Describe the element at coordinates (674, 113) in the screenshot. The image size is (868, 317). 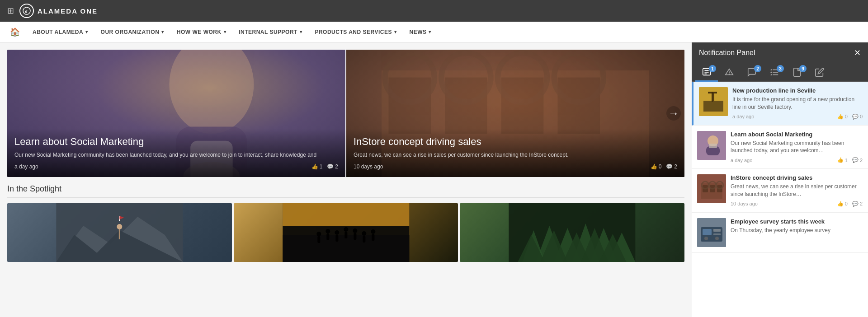
I see `hero-next-arrow: →` at that location.